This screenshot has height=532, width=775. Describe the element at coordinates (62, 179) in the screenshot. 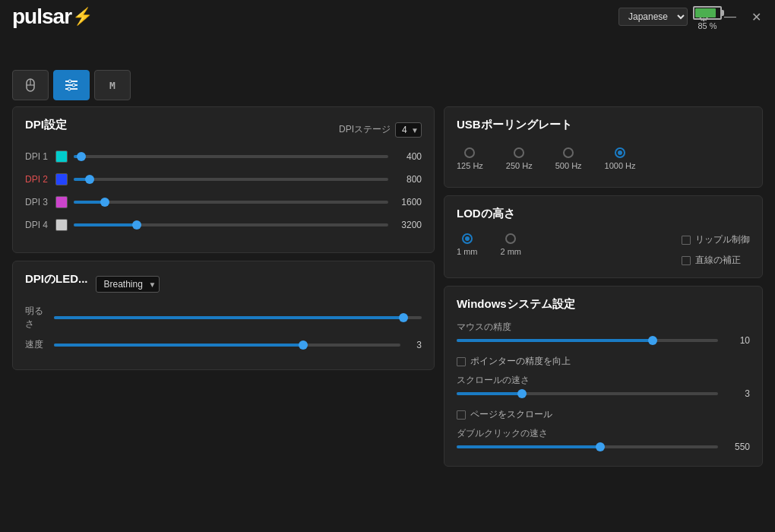

I see `dpi-2-color` at that location.